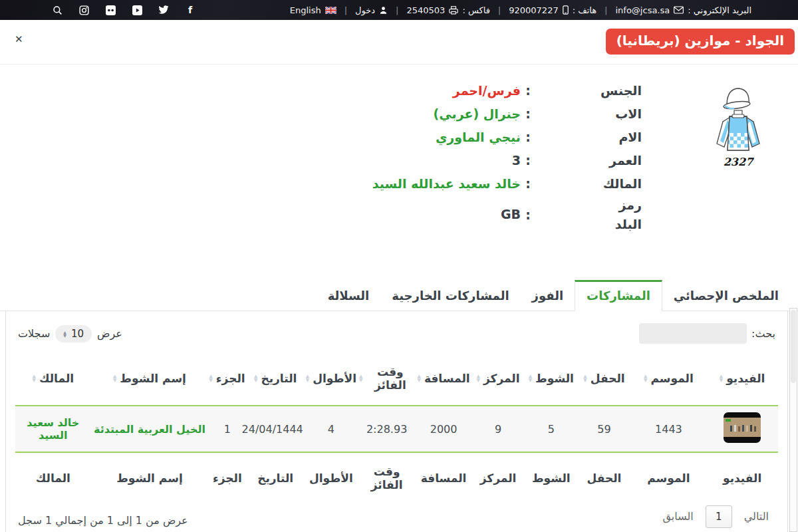  I want to click on fax-item: فاكس : 2540503, so click(448, 11).